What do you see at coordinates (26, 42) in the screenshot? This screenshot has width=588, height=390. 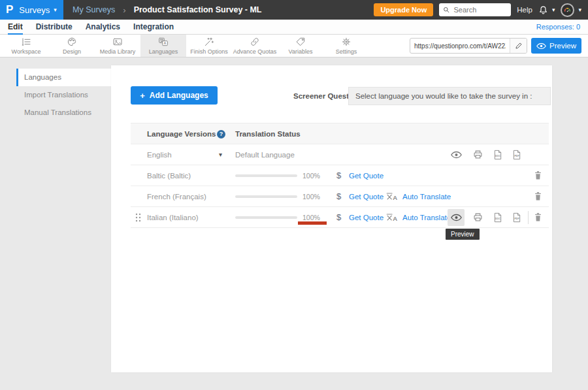 I see `workspace-icon` at bounding box center [26, 42].